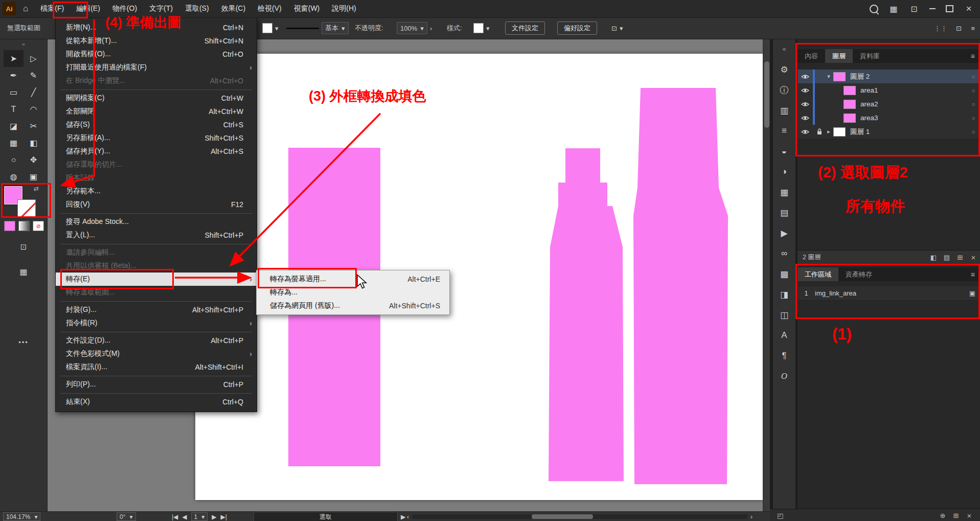 This screenshot has width=980, height=521. I want to click on menu-window: 視窗(W), so click(307, 9).